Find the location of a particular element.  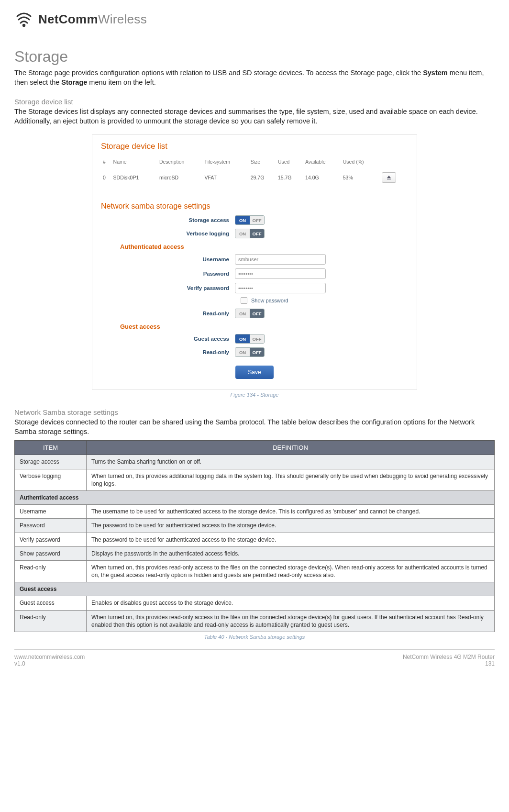

cell-size: 29.7G is located at coordinates (262, 178).